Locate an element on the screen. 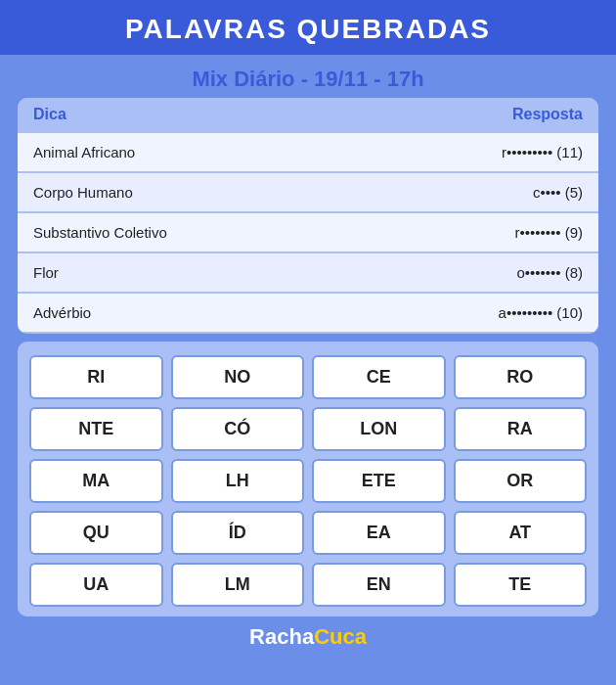 The image size is (616, 685). table-row: Advérbioa••••••••• (10) is located at coordinates (308, 313).